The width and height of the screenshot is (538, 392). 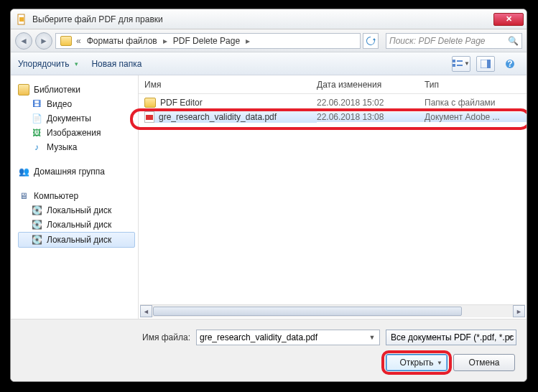 I want to click on libraries-icon, so click(x=24, y=90).